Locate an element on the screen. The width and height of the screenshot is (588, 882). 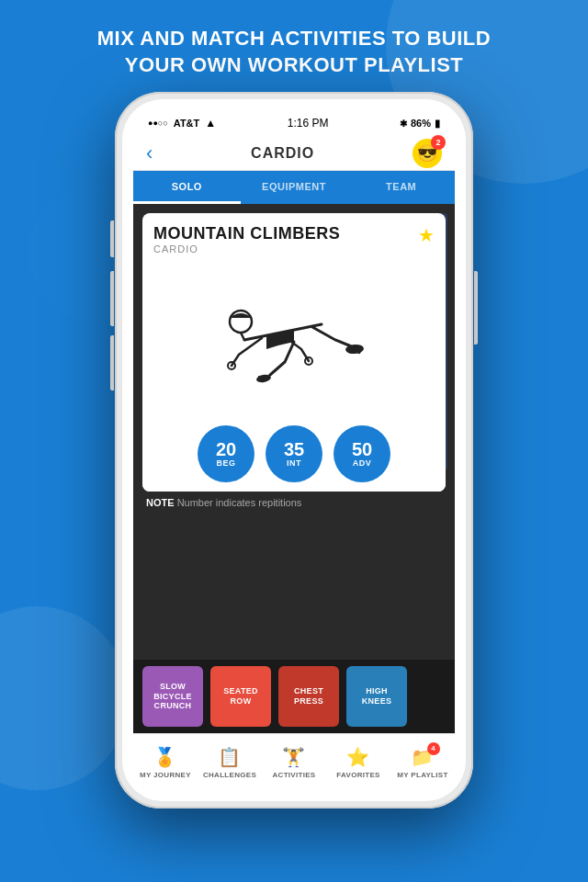
tab-team: TEAM is located at coordinates (401, 187).